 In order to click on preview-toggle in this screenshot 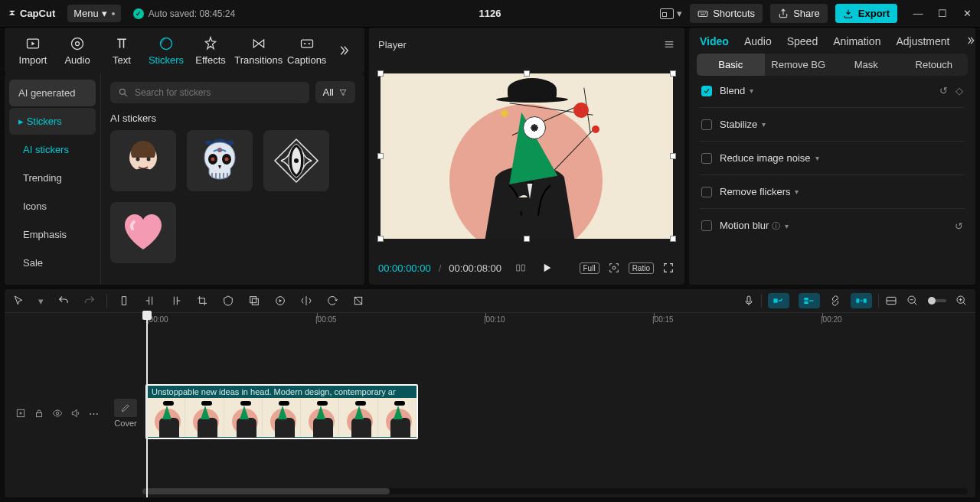, I will do `click(891, 301)`.